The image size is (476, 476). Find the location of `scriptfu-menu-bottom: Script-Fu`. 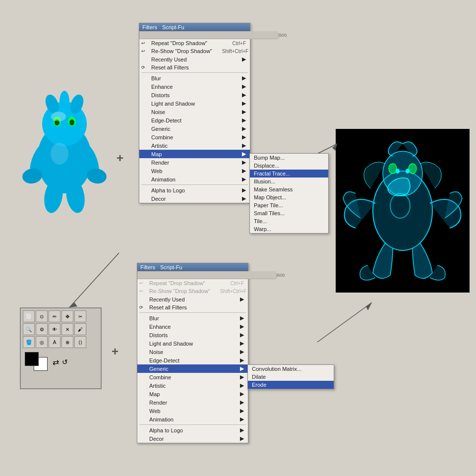

scriptfu-menu-bottom: Script-Fu is located at coordinates (172, 267).